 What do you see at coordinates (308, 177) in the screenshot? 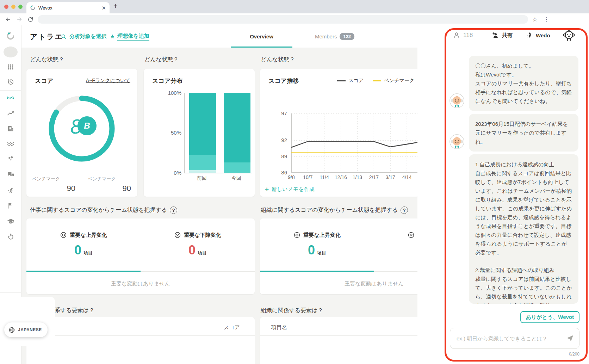
I see `svg-text: 10/7` at bounding box center [308, 177].